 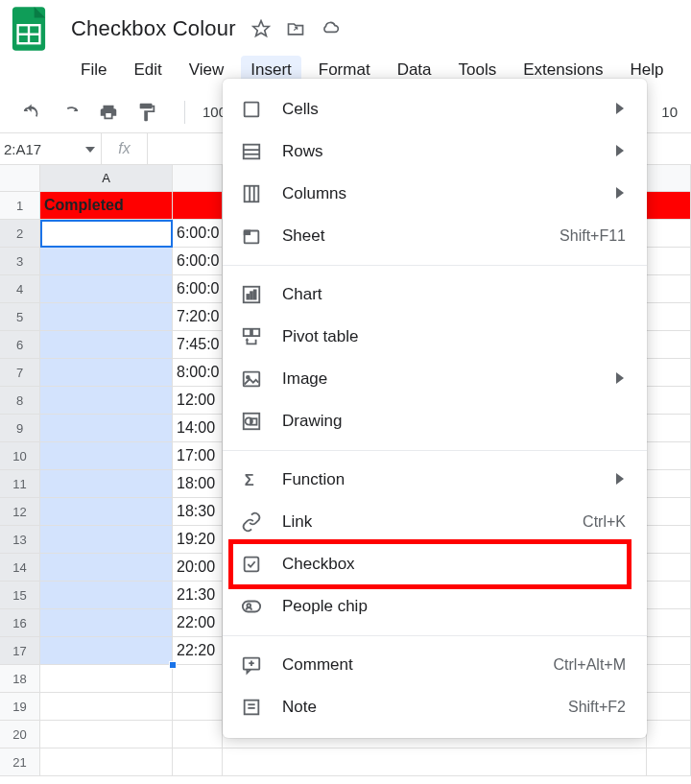 What do you see at coordinates (94, 70) in the screenshot?
I see `menu-file: File` at bounding box center [94, 70].